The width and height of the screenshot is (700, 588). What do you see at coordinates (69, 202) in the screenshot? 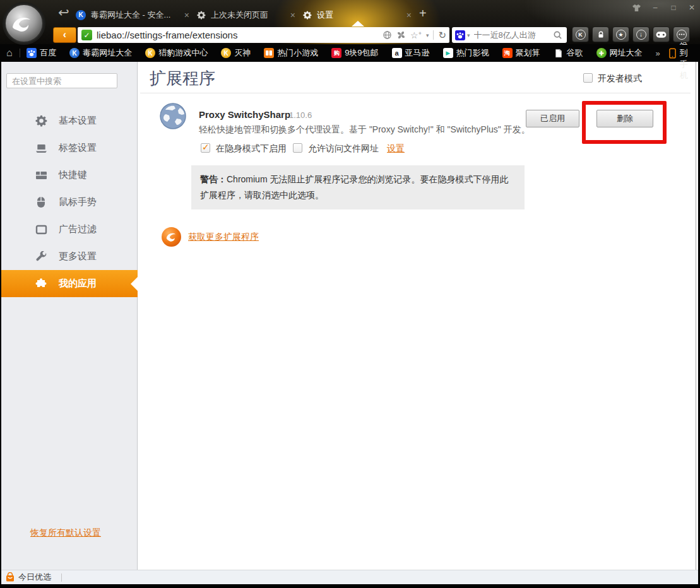
I see `settings-menu: 基本设置 标签设置 快捷键 鼠标手势 广告过滤` at bounding box center [69, 202].